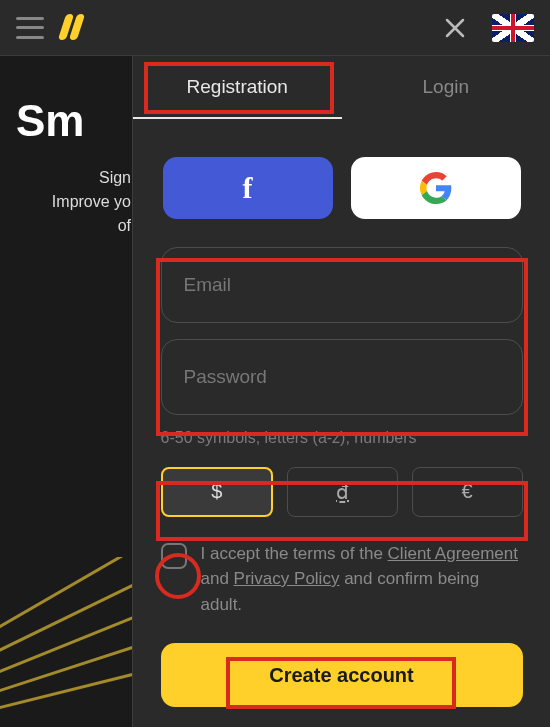 The height and width of the screenshot is (727, 550). I want to click on currency-eur-label: €, so click(468, 492).